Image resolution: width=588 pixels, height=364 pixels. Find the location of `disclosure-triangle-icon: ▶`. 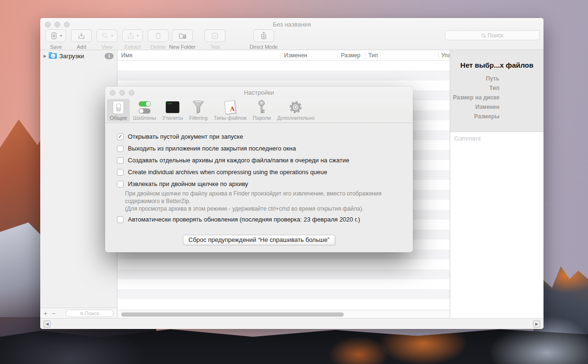

disclosure-triangle-icon: ▶ is located at coordinates (45, 56).